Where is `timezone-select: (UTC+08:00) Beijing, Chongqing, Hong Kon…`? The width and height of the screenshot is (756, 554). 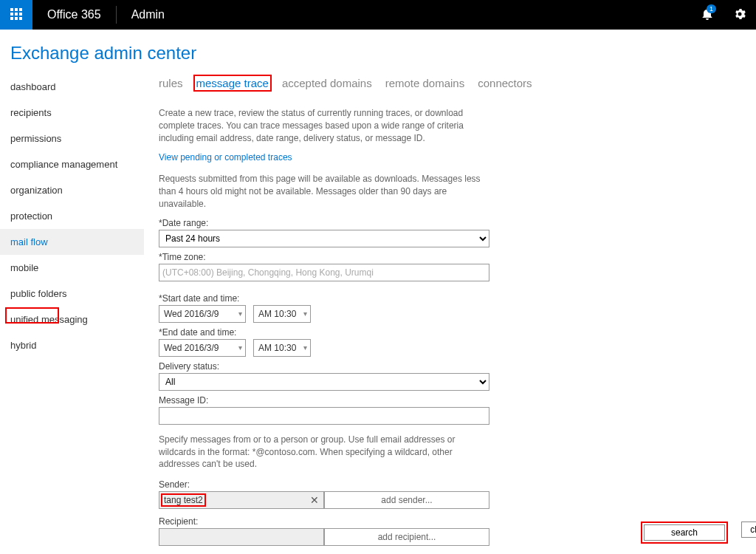 timezone-select: (UTC+08:00) Beijing, Chongqing, Hong Kon… is located at coordinates (324, 273).